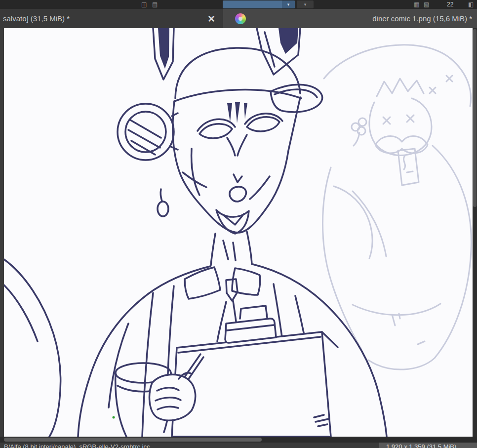 This screenshot has height=448, width=477. Describe the element at coordinates (427, 4) in the screenshot. I see `swatch-icon: ▧` at that location.